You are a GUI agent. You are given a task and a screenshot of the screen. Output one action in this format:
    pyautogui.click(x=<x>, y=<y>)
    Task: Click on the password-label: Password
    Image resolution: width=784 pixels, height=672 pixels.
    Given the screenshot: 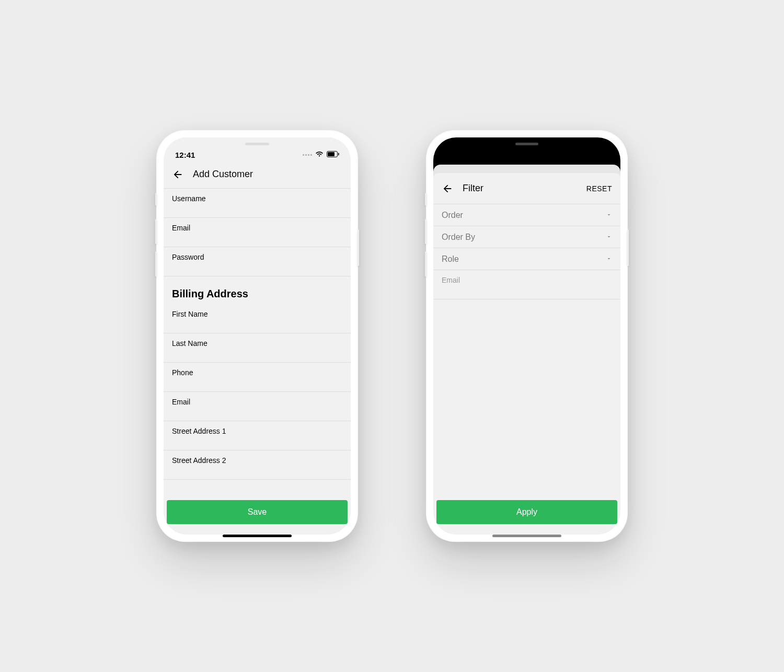 What is the action you would take?
    pyautogui.click(x=257, y=257)
    